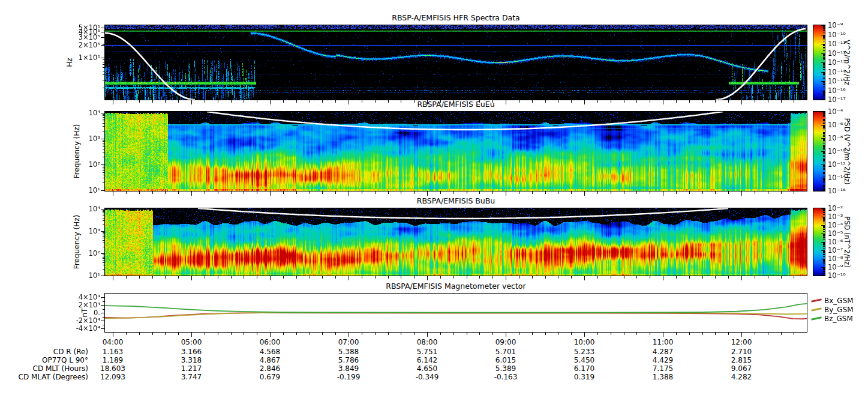 This screenshot has height=395, width=868. What do you see at coordinates (44, 352) in the screenshot?
I see `table-row-label: CD R (Re)` at bounding box center [44, 352].